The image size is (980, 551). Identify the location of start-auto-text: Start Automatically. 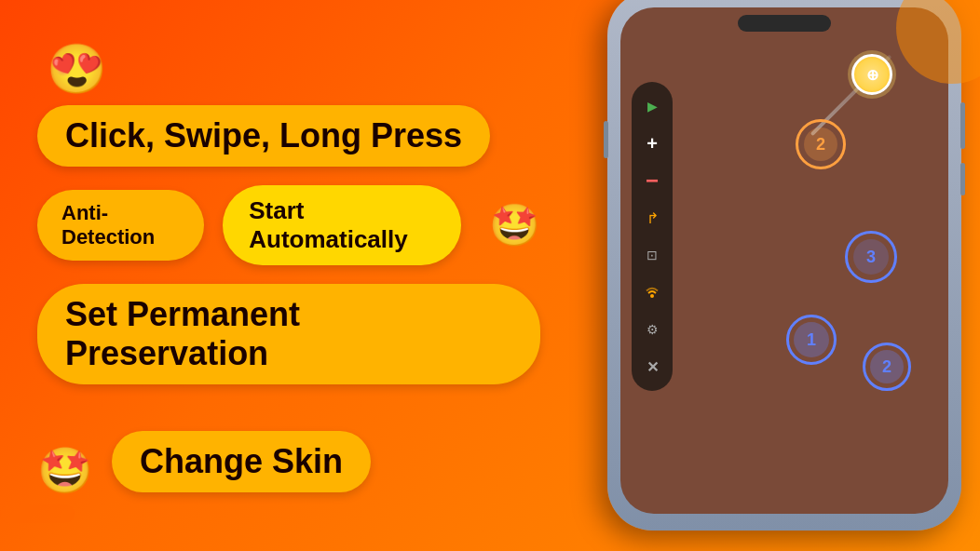
(342, 225).